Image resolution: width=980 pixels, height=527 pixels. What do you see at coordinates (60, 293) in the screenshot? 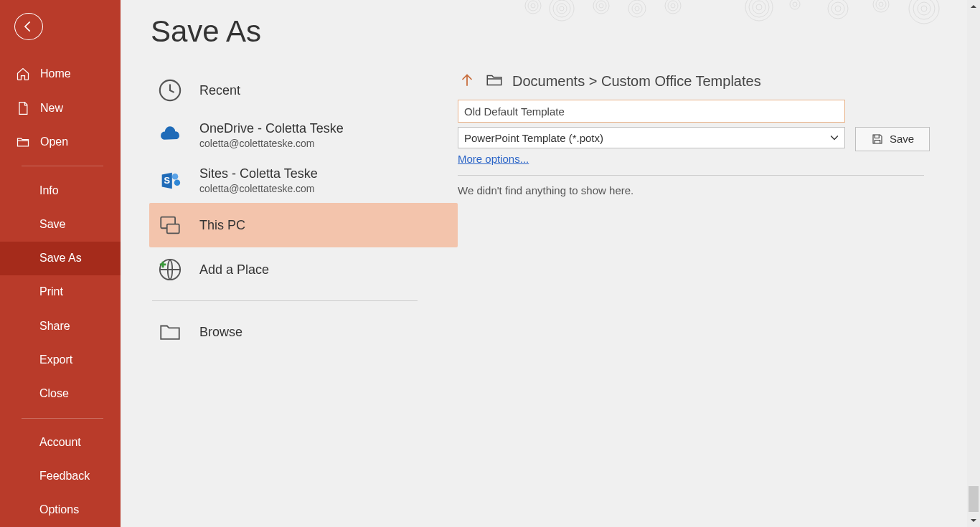
I see `sidebar-item-print: Print` at bounding box center [60, 293].